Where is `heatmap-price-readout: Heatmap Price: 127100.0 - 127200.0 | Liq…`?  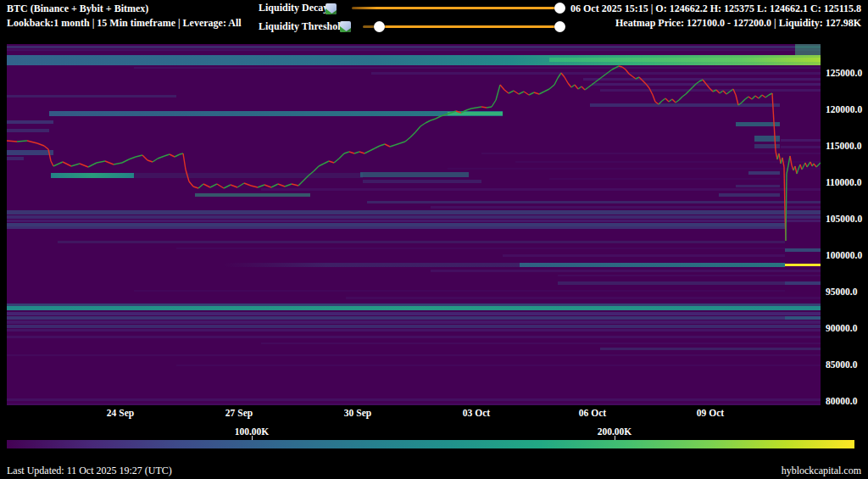
heatmap-price-readout: Heatmap Price: 127100.0 - 127200.0 | Liq… is located at coordinates (738, 24).